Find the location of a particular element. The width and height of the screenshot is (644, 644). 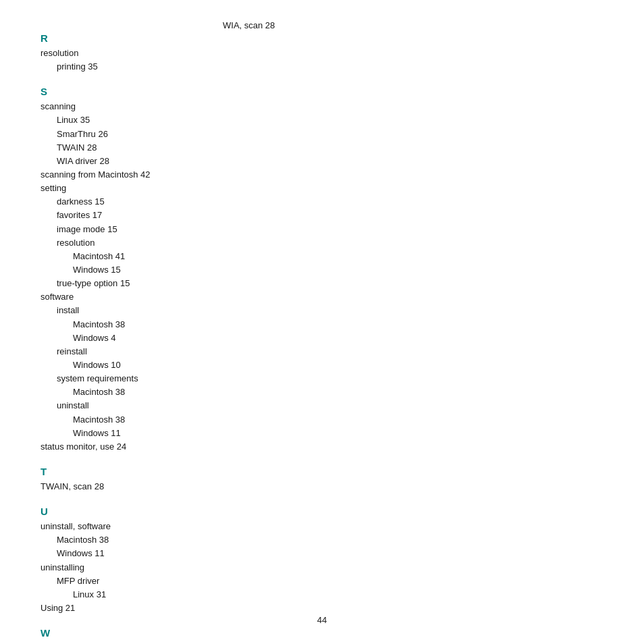

index-entry: MFP driver is located at coordinates (197, 581).